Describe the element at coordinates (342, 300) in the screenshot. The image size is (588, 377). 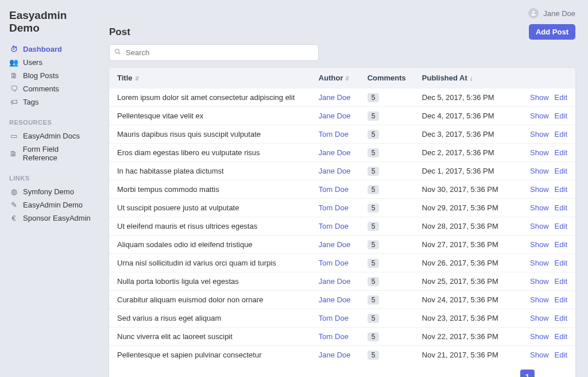
I see `table-row: Curabitur aliquam euismod dolor non orna…` at that location.